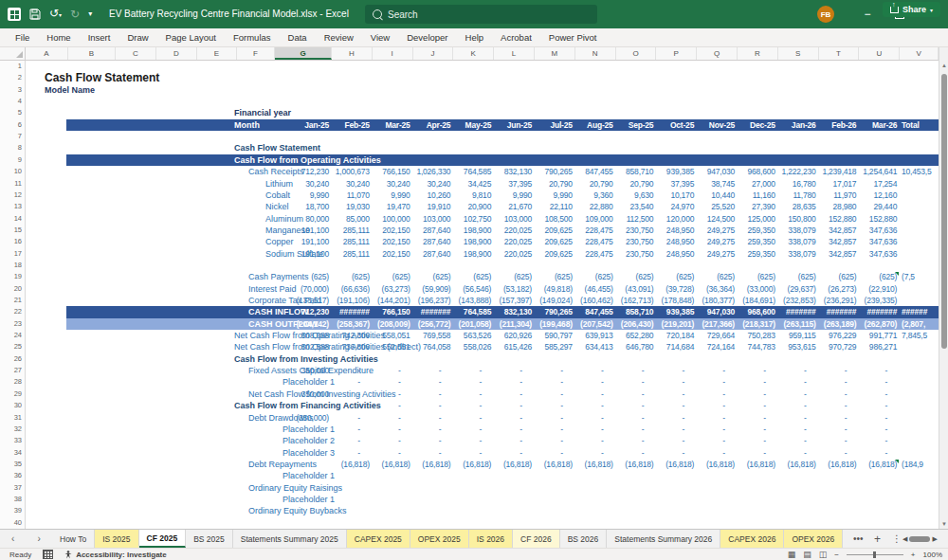 The image size is (948, 560). What do you see at coordinates (798, 219) in the screenshot?
I see `cell-r14-c12: 150,800` at bounding box center [798, 219].